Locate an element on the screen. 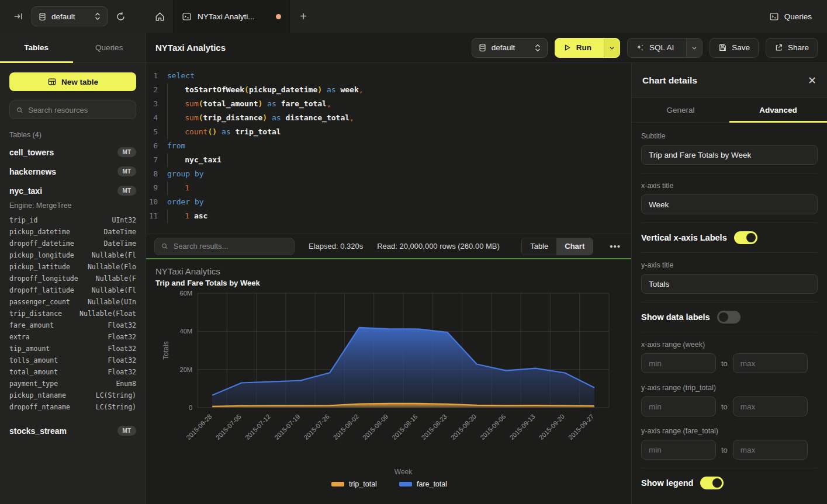  legend-label: trip_total is located at coordinates (363, 484).